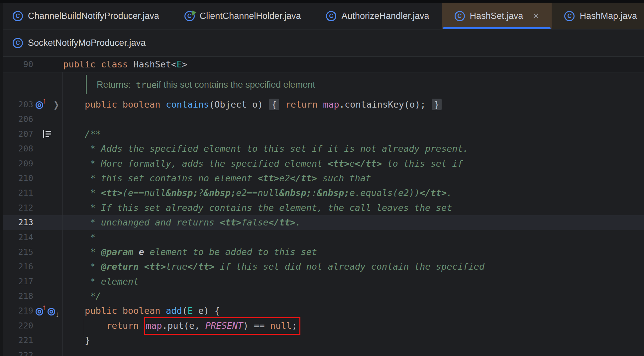  Describe the element at coordinates (354, 237) in the screenshot. I see `code-text: *` at that location.